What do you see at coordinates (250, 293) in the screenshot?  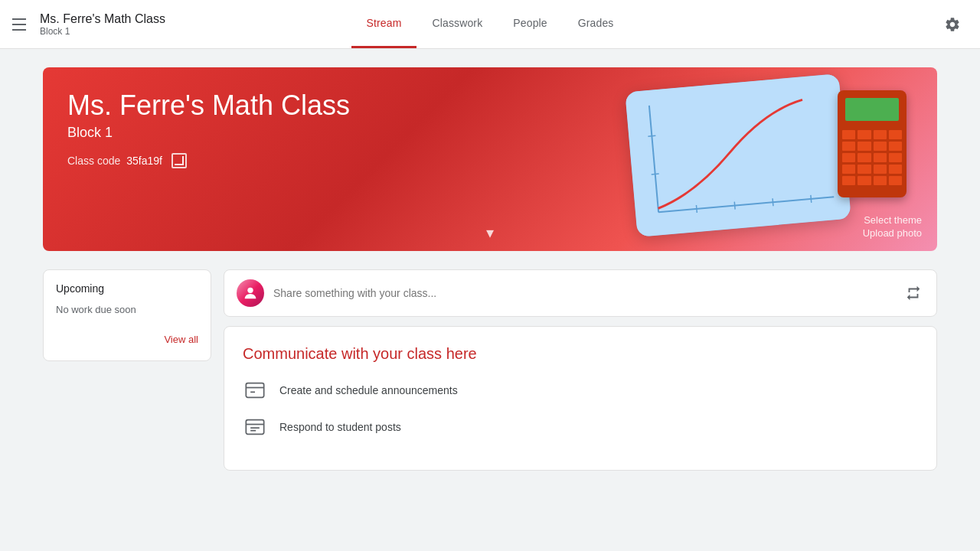 I see `avatar` at bounding box center [250, 293].